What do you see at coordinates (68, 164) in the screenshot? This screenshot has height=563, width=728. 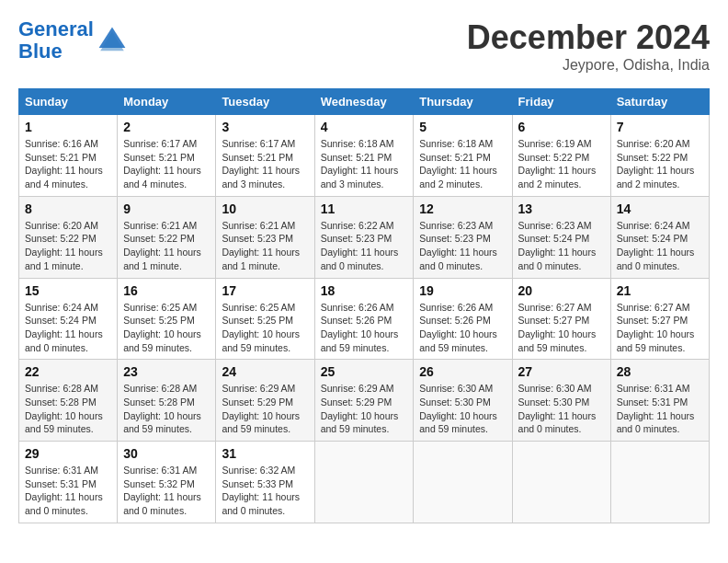 I see `day-info: Sunrise: 6:16 AM Sunset: 5:21 PM Dayligh…` at bounding box center [68, 164].